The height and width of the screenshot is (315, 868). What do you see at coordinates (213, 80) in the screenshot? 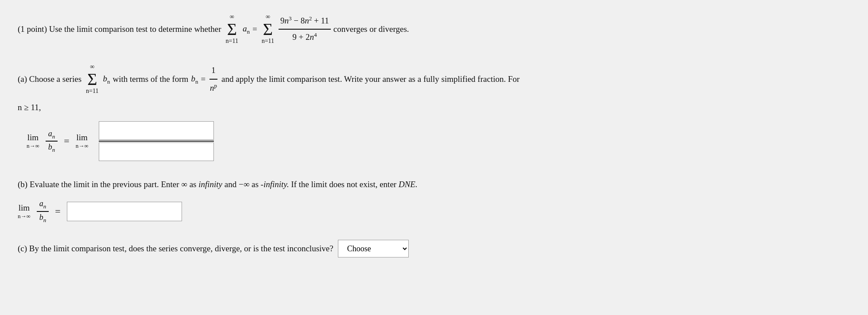
I see `bn-fraction: 1 np` at bounding box center [213, 80].